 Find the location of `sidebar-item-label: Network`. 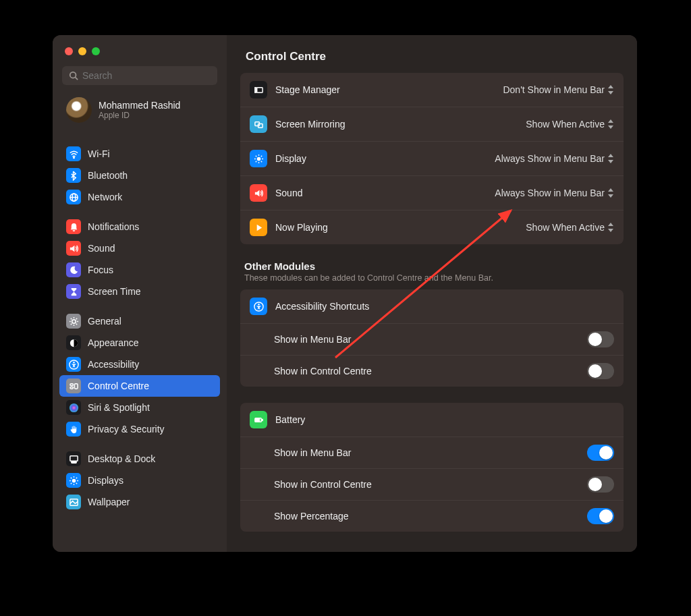

sidebar-item-label: Network is located at coordinates (105, 197).